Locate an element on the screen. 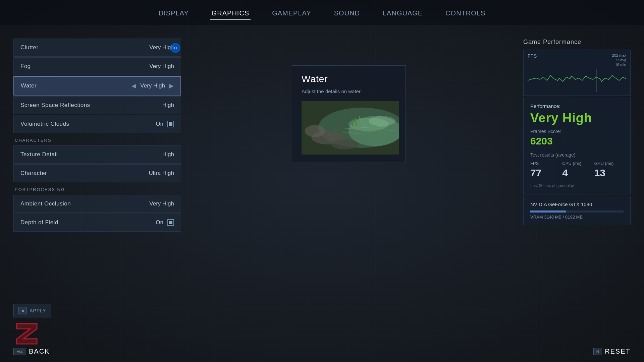 The width and height of the screenshot is (644, 362). fps-label: FPS is located at coordinates (532, 60).